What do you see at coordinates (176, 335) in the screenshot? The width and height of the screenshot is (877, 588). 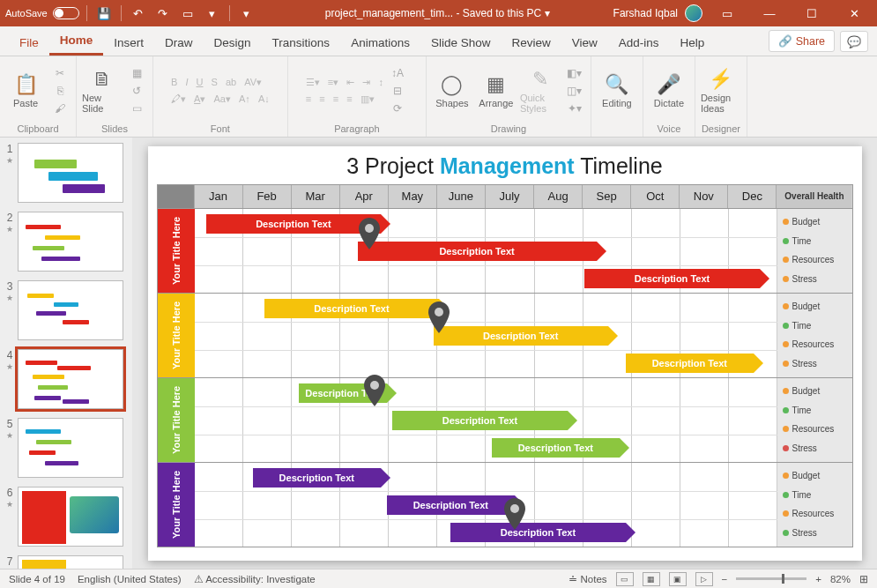 I see `track-2-label: Your Title Here` at bounding box center [176, 335].